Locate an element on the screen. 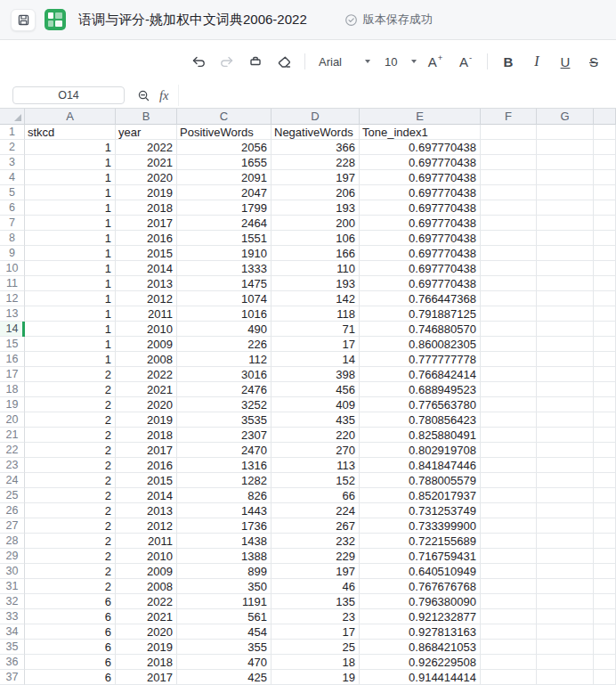  cell-A8: 1 is located at coordinates (70, 239).